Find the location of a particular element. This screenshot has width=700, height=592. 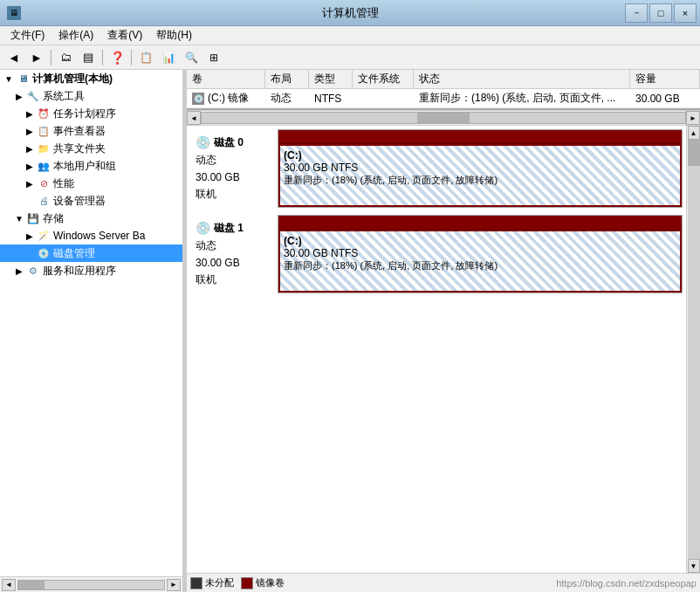

disk-type-1: 动态 is located at coordinates (234, 246).